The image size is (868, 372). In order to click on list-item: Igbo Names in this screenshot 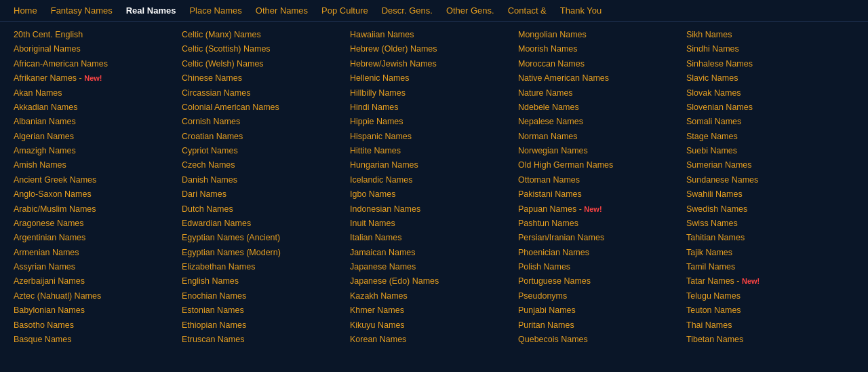, I will do `click(434, 194)`.